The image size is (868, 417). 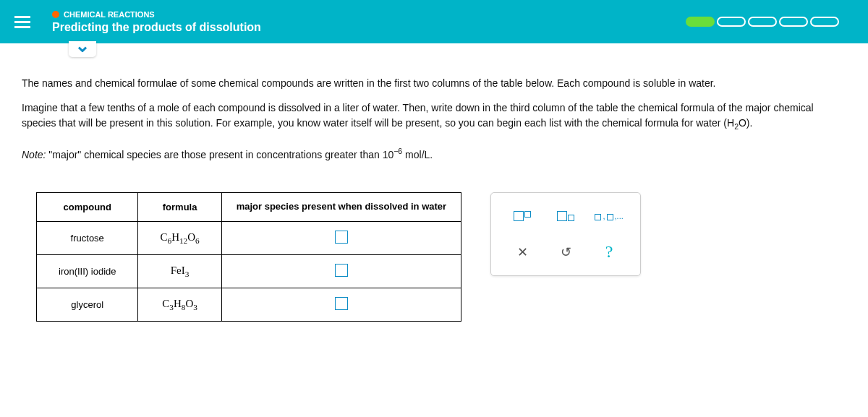 What do you see at coordinates (566, 252) in the screenshot?
I see `reset-button: ↺` at bounding box center [566, 252].